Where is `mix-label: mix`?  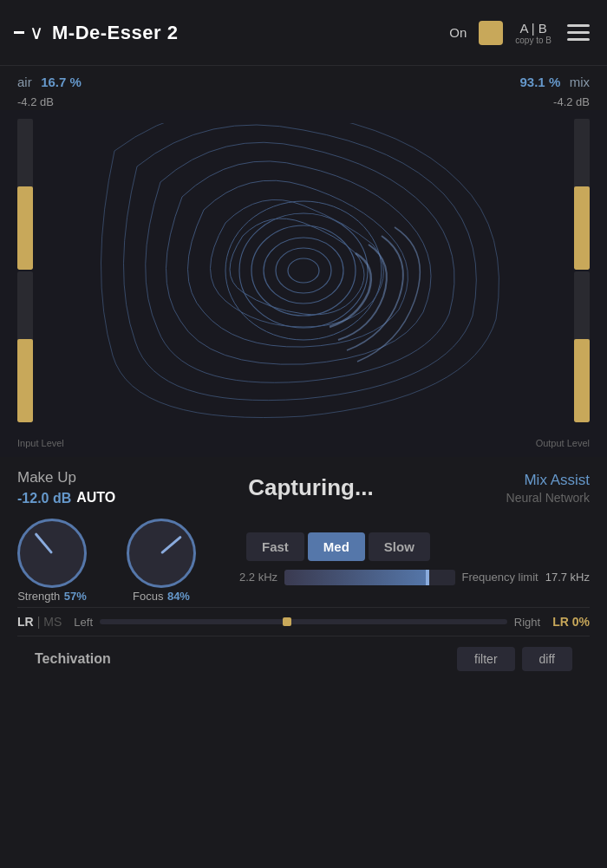 mix-label: mix is located at coordinates (579, 82).